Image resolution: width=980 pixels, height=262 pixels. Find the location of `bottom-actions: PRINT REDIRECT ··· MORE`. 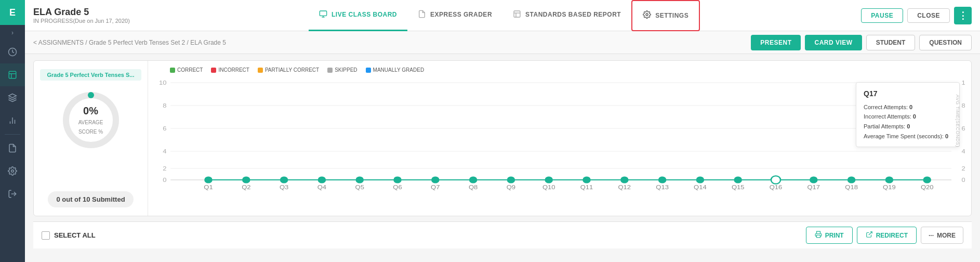

bottom-actions: PRINT REDIRECT ··· MORE is located at coordinates (884, 235).